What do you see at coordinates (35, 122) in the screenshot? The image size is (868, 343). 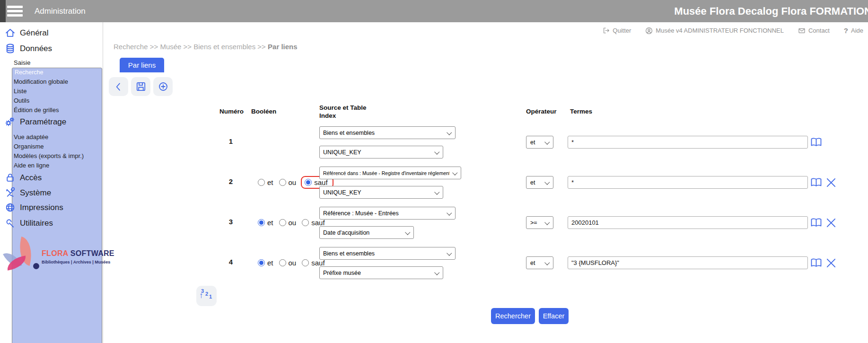 I see `sidebar-item-parametrage: Paramétrage` at bounding box center [35, 122].